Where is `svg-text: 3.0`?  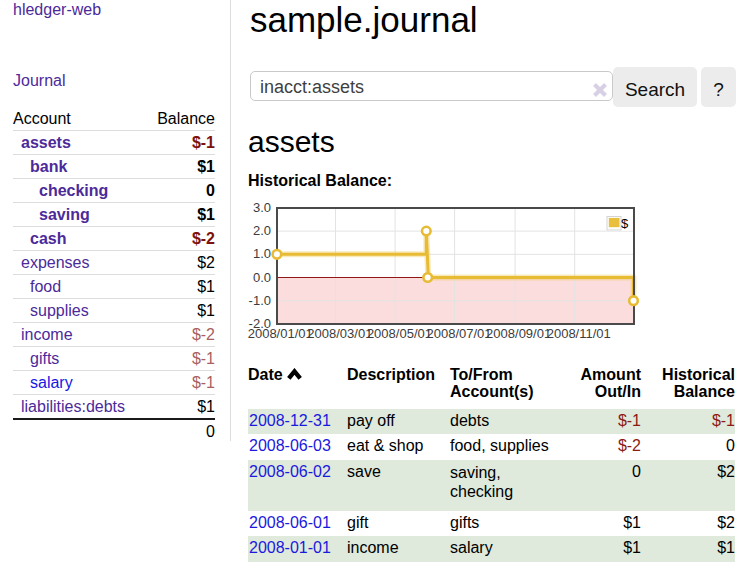 svg-text: 3.0 is located at coordinates (262, 208).